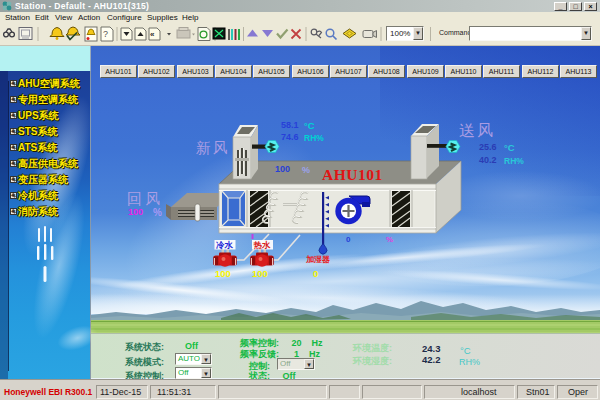 The image size is (600, 400). I want to click on svg-text: 新风, so click(212, 148).